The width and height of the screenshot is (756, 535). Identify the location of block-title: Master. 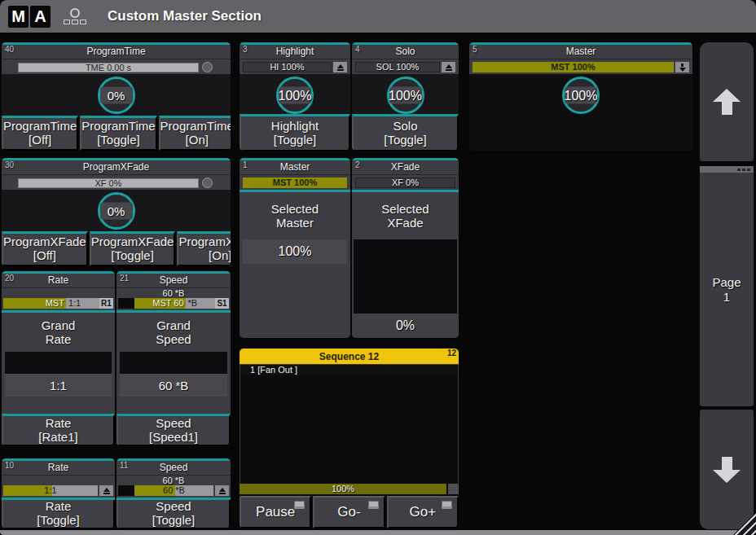
(582, 51).